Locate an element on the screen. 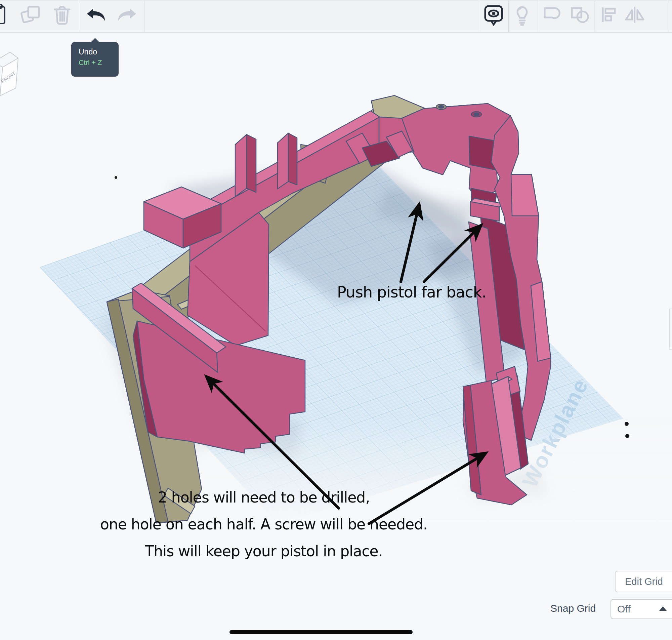  annotation-drill-line1: 2 holes will need to be drilled, is located at coordinates (264, 497).